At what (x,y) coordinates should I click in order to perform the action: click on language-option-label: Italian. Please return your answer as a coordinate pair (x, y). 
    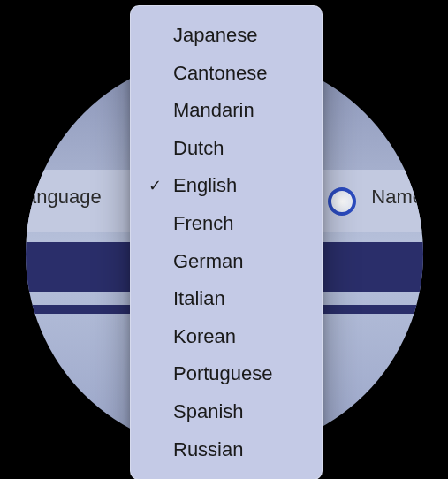
    Looking at the image, I should click on (200, 299).